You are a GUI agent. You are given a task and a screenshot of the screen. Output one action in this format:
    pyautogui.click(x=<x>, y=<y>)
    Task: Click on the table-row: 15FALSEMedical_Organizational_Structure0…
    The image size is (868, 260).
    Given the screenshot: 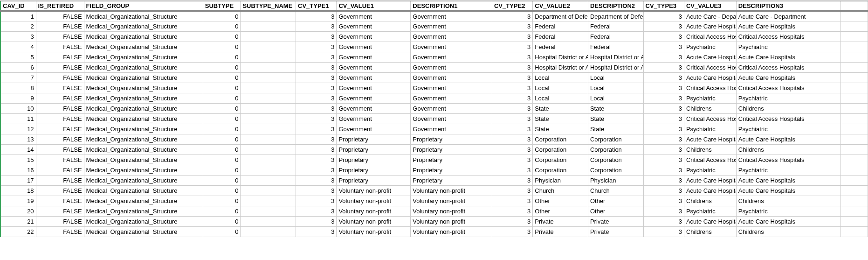 What is the action you would take?
    pyautogui.click(x=434, y=160)
    